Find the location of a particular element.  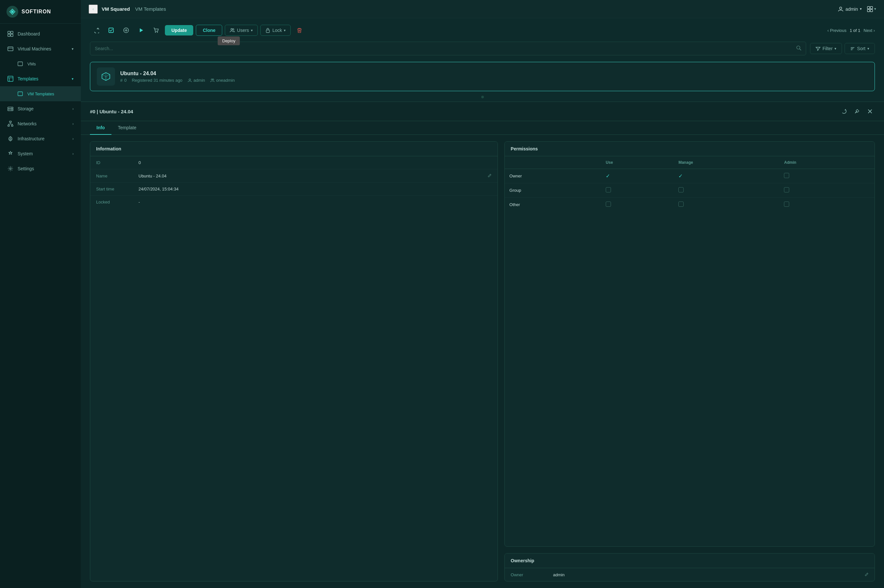

sidebar-item-vms: VMs is located at coordinates (41, 64).